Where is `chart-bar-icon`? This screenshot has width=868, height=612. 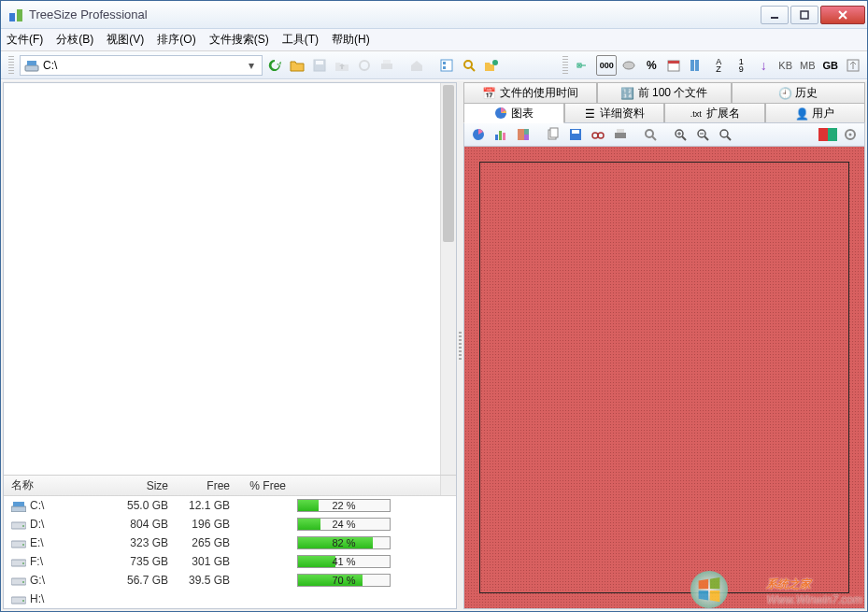 chart-bar-icon is located at coordinates (501, 135).